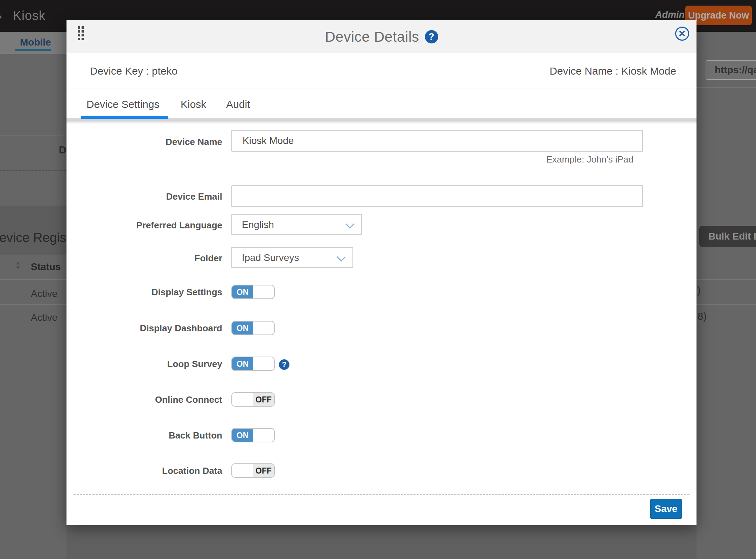 The image size is (756, 559). Describe the element at coordinates (144, 471) in the screenshot. I see `location-data-label: Location Data` at that location.